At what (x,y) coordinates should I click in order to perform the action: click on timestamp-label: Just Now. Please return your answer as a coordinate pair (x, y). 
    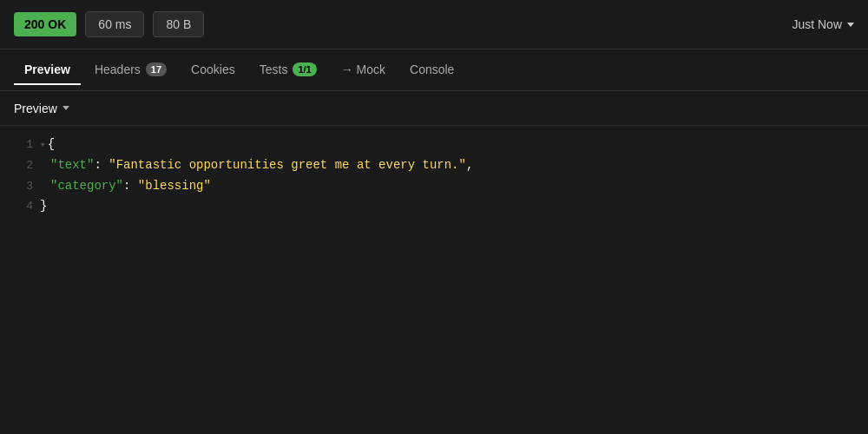
    Looking at the image, I should click on (817, 24).